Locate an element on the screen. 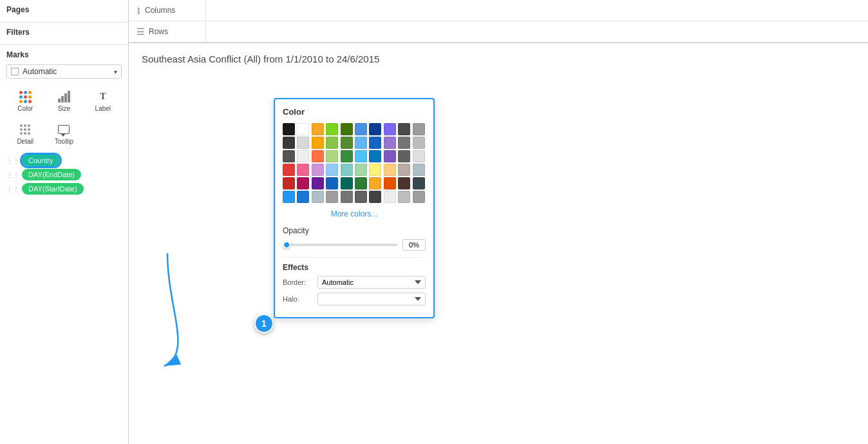 This screenshot has width=868, height=444. marks-tooltip-button: Tooltip is located at coordinates (64, 134).